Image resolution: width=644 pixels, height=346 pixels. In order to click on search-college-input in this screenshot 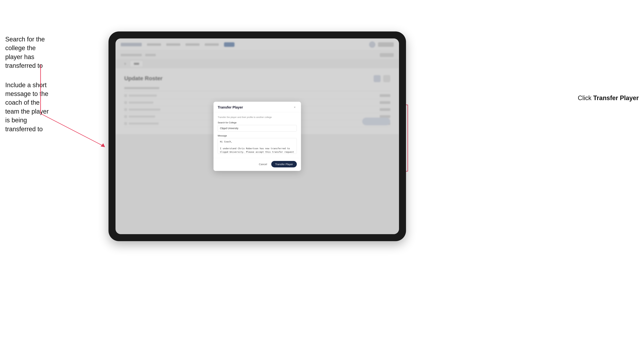, I will do `click(257, 128)`.